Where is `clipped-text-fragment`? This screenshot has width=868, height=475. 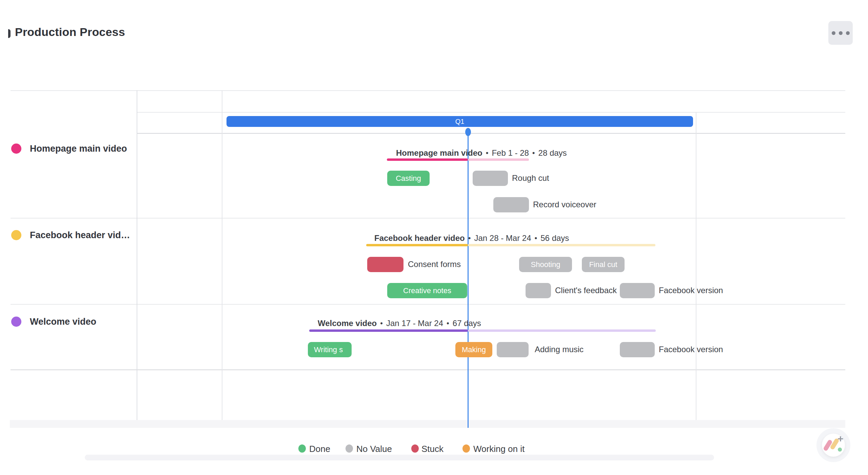
clipped-text-fragment is located at coordinates (9, 34).